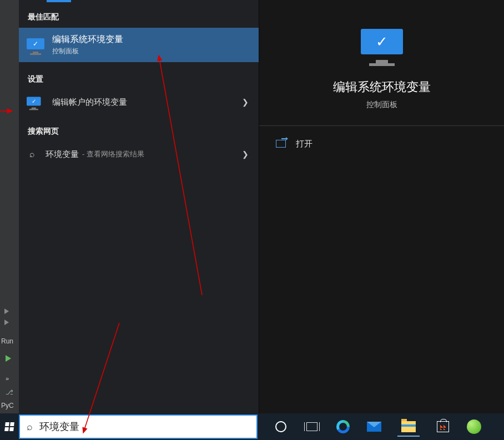  I want to click on browser-360-button, so click(474, 427).